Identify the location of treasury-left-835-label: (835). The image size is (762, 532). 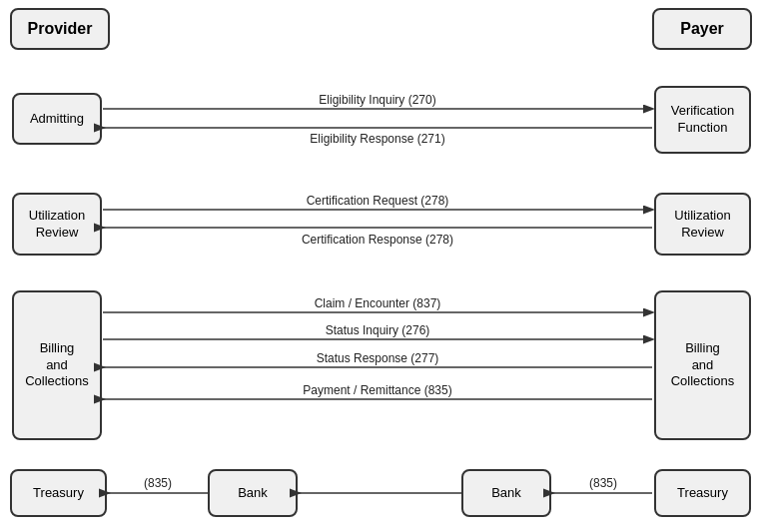
(158, 483).